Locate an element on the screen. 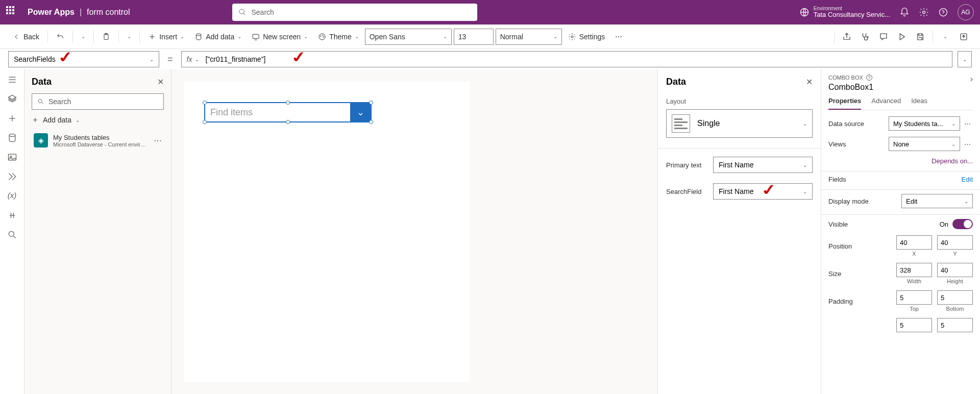 The image size is (980, 394). left-rail: (x) is located at coordinates (12, 232).